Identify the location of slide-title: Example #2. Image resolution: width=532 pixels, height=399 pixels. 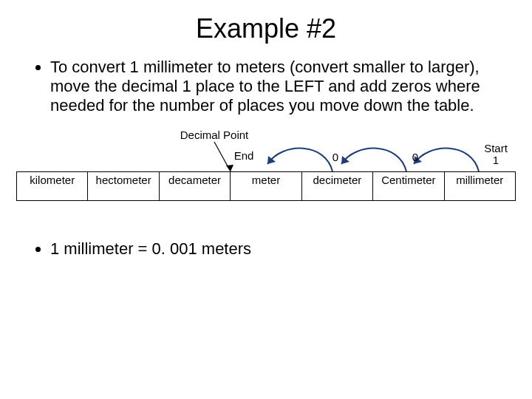
(266, 22).